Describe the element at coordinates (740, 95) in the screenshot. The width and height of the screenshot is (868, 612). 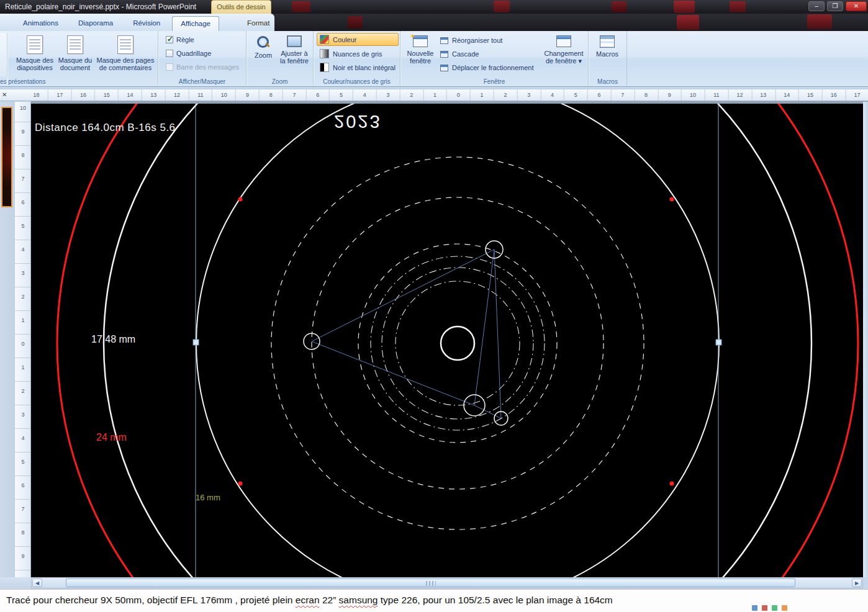
I see `hruler-number: 12` at that location.